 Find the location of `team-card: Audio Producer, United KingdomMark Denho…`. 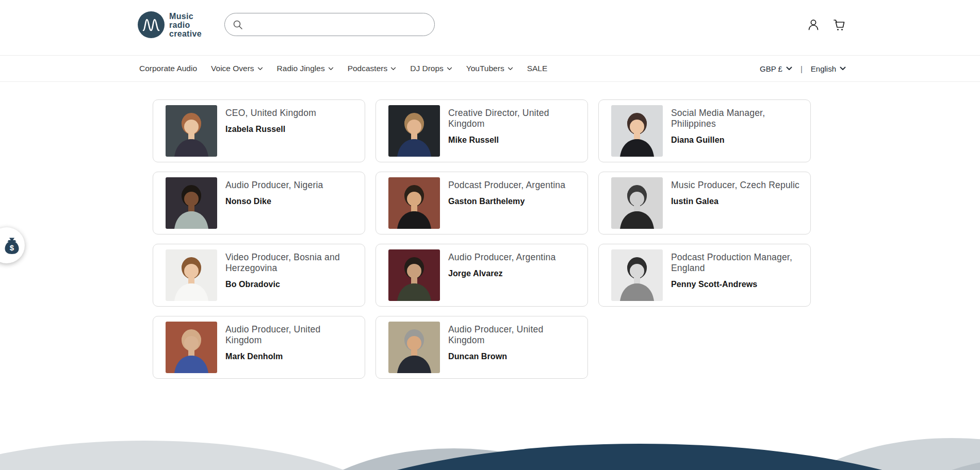

team-card: Audio Producer, United KingdomMark Denho… is located at coordinates (259, 347).